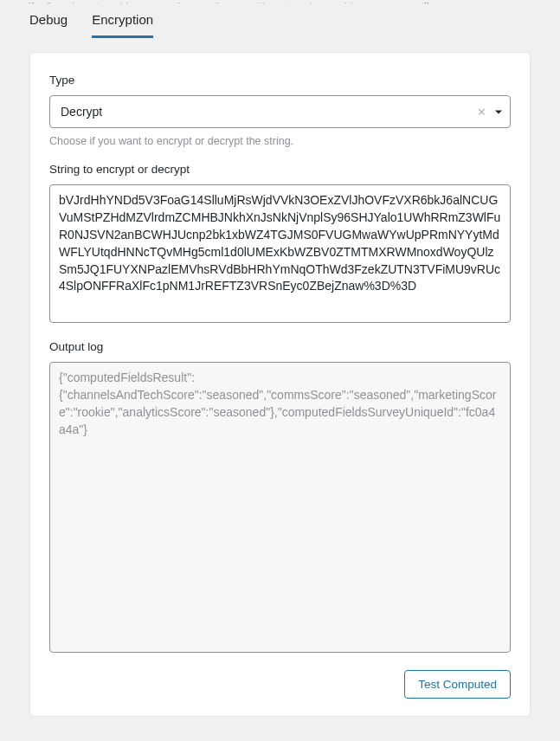 The height and width of the screenshot is (741, 560). Describe the element at coordinates (422, 2) in the screenshot. I see `context-hint-suffix: easily.` at that location.